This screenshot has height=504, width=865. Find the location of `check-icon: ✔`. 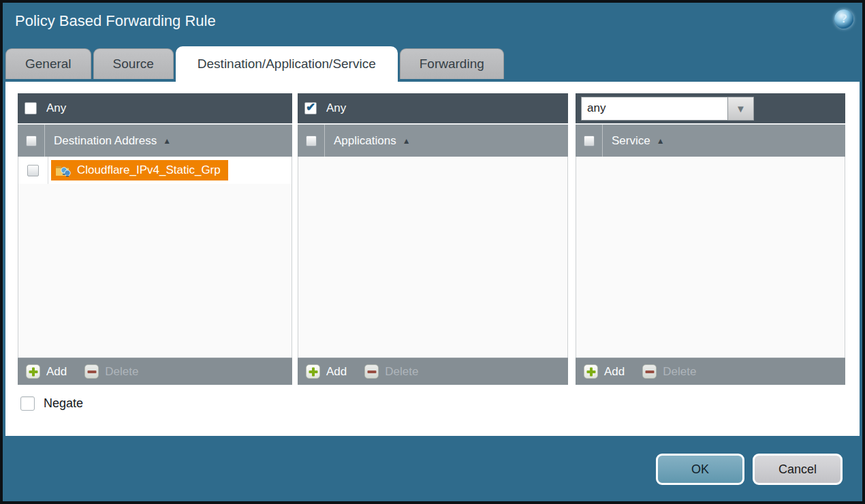

check-icon: ✔ is located at coordinates (311, 108).